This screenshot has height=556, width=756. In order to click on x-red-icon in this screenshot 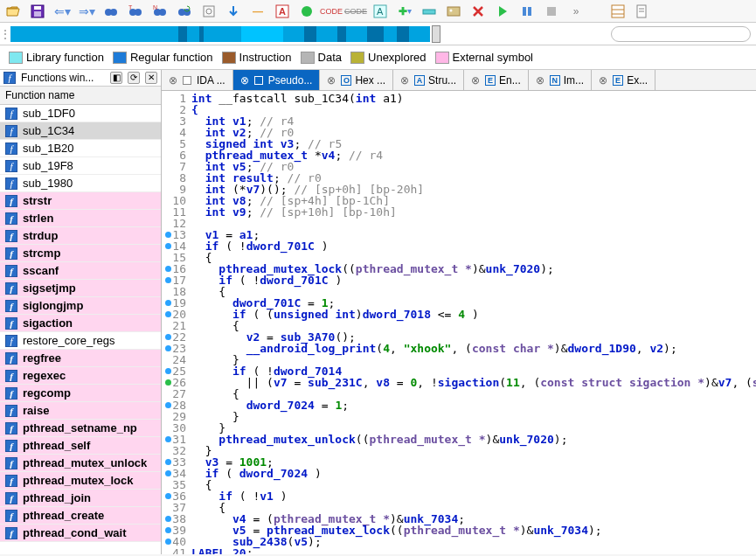, I will do `click(478, 11)`.